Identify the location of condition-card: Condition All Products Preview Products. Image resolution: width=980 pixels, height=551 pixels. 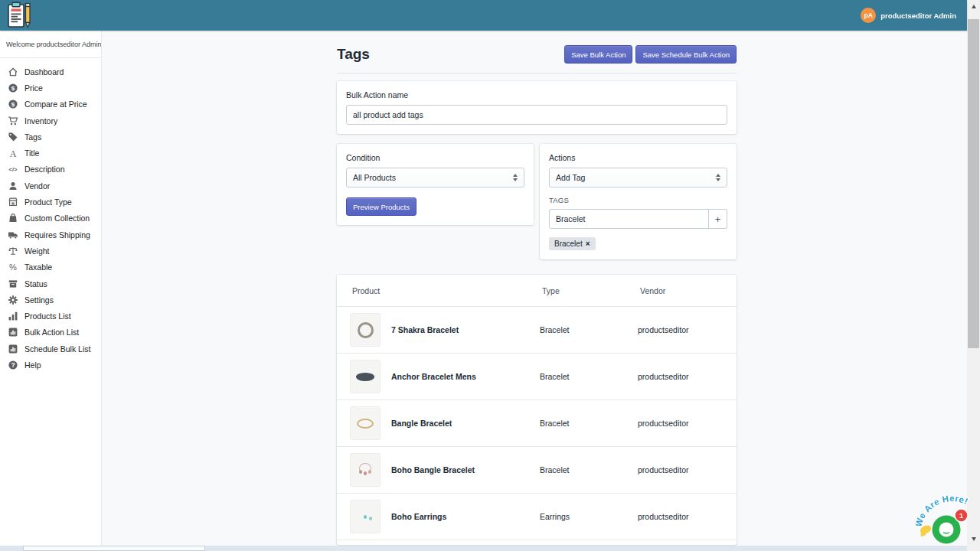
(435, 184).